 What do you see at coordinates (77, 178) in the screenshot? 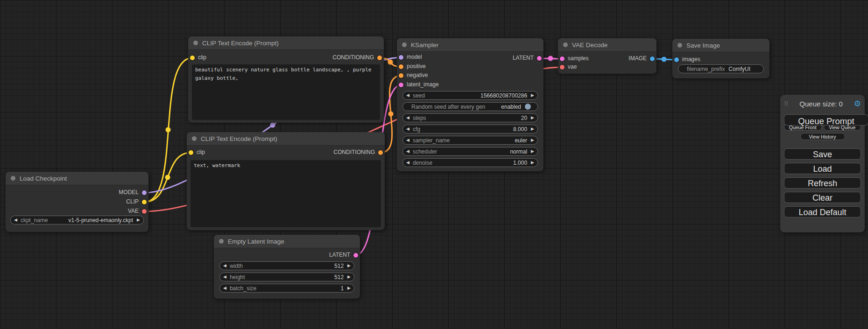
I see `node-titlebar: Load Checkpoint` at bounding box center [77, 178].